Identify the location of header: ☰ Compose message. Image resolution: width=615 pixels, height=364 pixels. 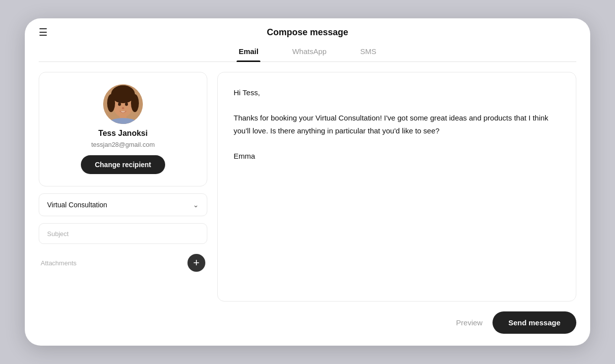
(308, 30).